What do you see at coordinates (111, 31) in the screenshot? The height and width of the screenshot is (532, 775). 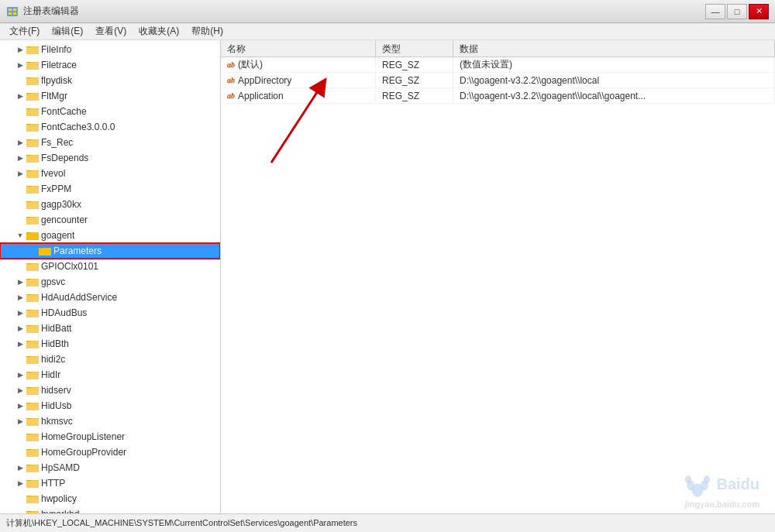 I see `menu-view: 查看(V)` at bounding box center [111, 31].